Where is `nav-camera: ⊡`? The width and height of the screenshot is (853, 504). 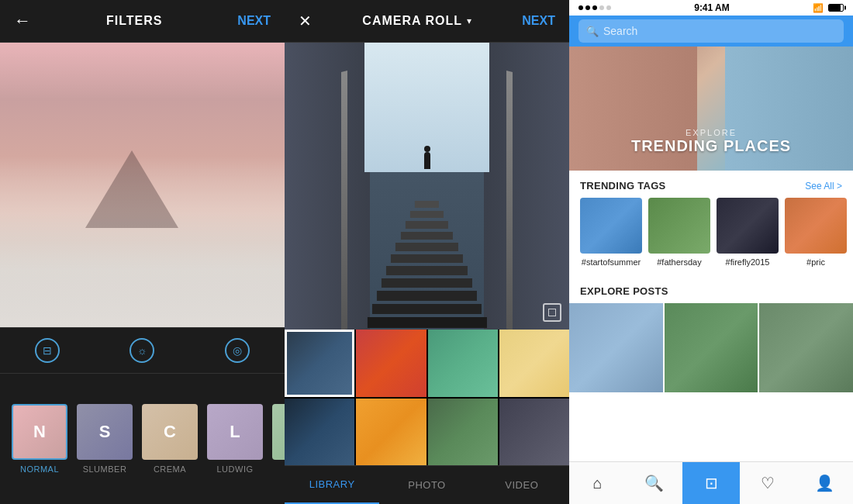 nav-camera: ⊡ is located at coordinates (710, 483).